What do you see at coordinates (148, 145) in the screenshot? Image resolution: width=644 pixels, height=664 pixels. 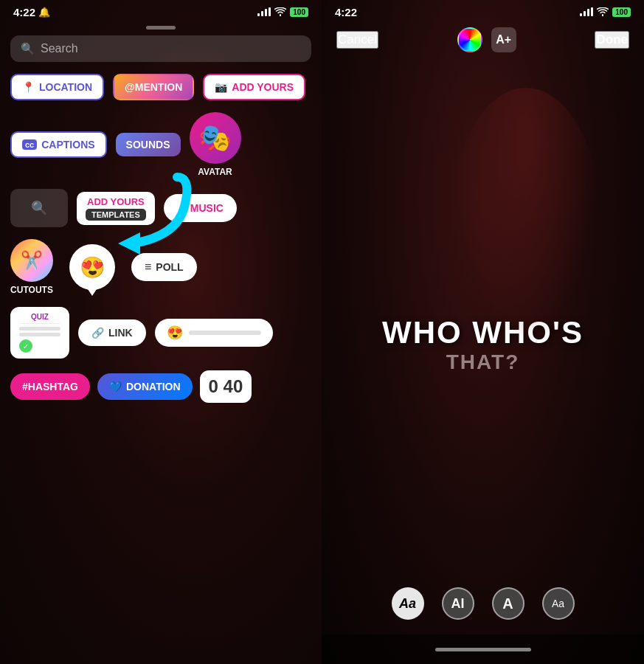 I see `sounds-label: SOUNDS` at bounding box center [148, 145].